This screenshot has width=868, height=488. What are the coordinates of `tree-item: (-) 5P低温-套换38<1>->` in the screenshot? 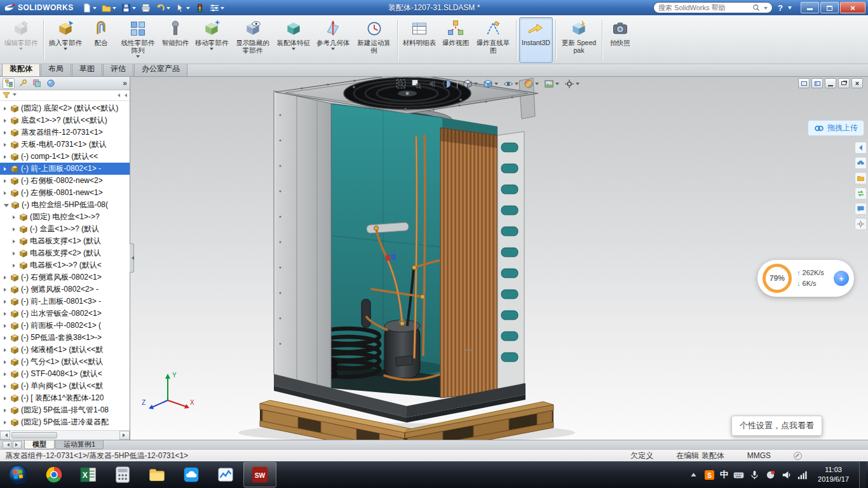 It's located at (65, 338).